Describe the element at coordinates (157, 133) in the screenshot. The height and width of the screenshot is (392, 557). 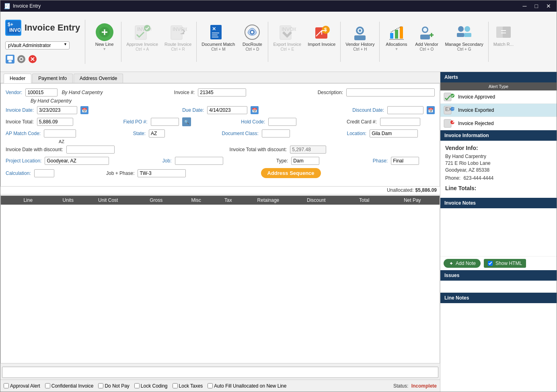
I see `state-input` at that location.